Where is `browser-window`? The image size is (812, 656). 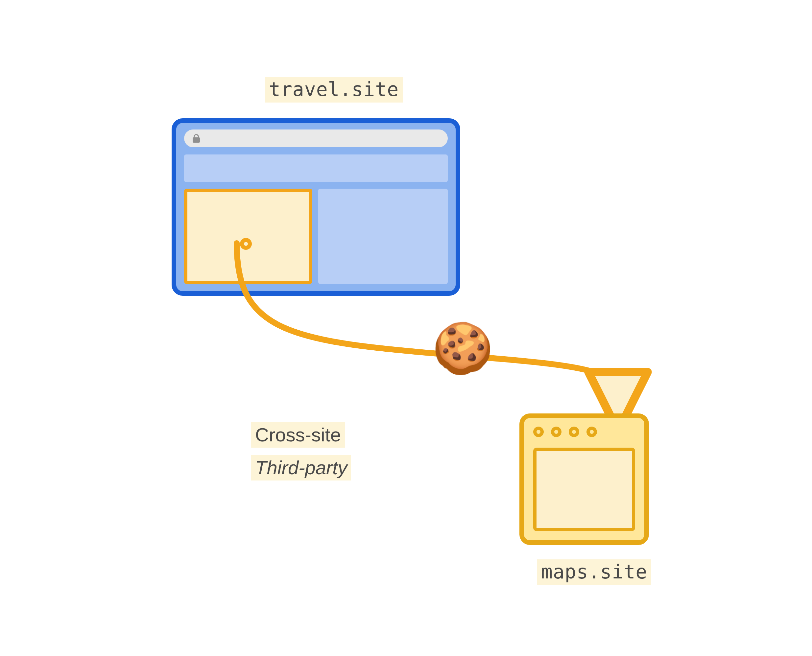 browser-window is located at coordinates (316, 207).